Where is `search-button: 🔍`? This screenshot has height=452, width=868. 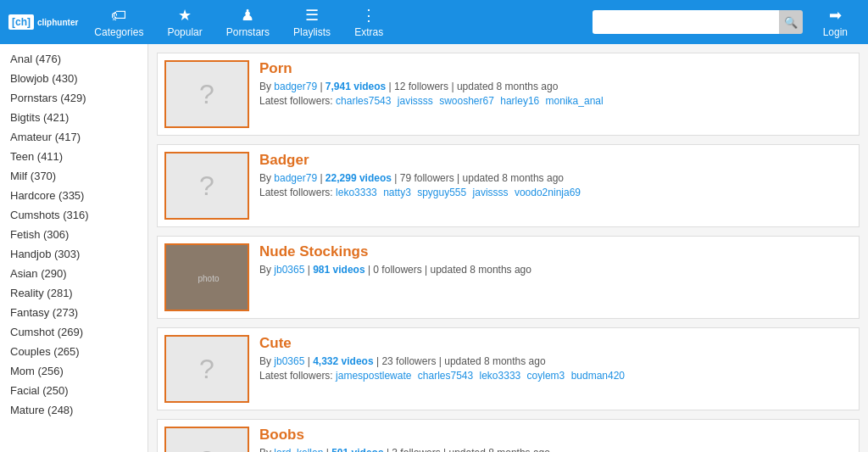 search-button: 🔍 is located at coordinates (791, 22).